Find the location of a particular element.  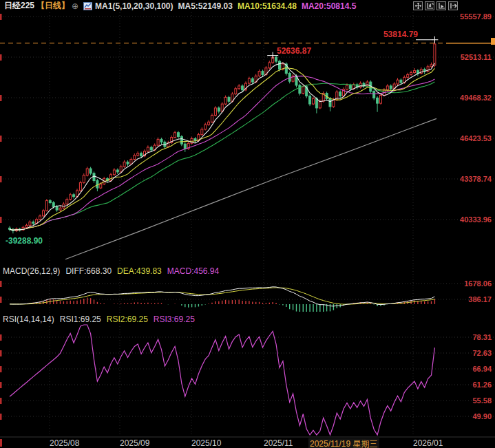

macd-title: MACD(26,12,9) is located at coordinates (32, 271).